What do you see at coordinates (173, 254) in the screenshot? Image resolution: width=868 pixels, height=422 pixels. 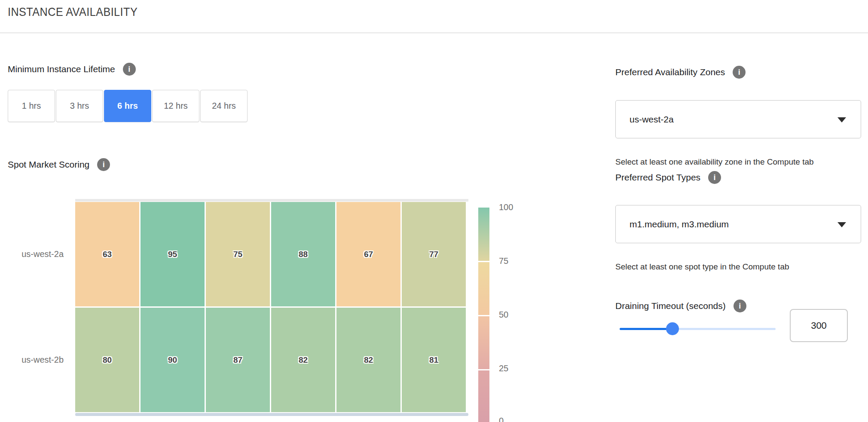 I see `heatmap-cell: 95` at bounding box center [173, 254].